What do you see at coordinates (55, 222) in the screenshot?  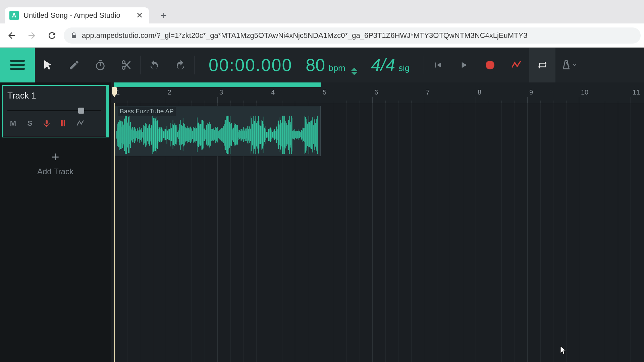 I see `track-panel: Track 1 M S` at bounding box center [55, 222].